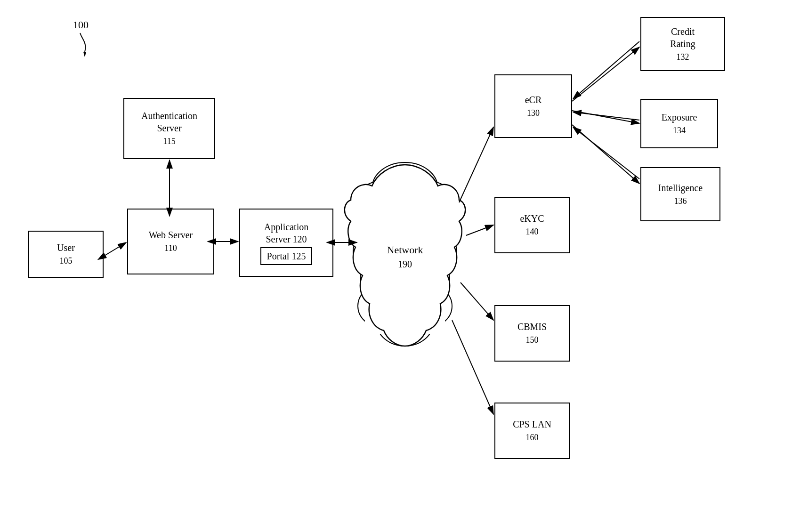 Image resolution: width=800 pixels, height=532 pixels. I want to click on cps-lan-id: 160, so click(532, 438).